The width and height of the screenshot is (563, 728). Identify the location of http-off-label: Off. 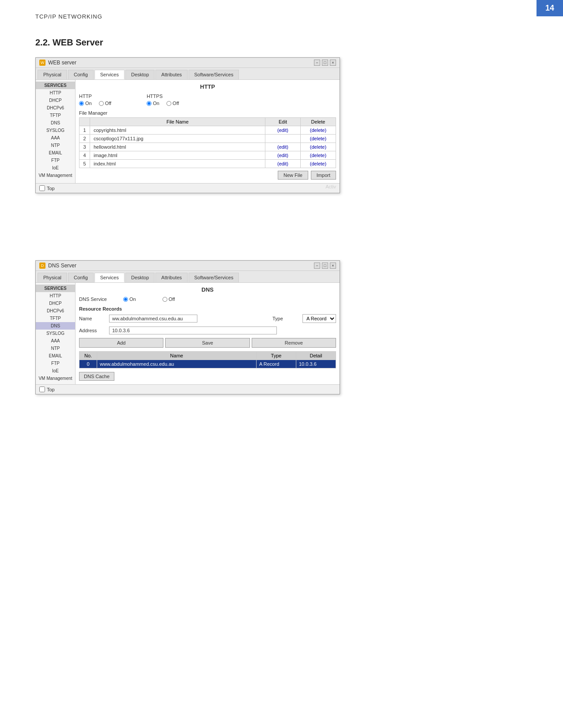
(105, 103).